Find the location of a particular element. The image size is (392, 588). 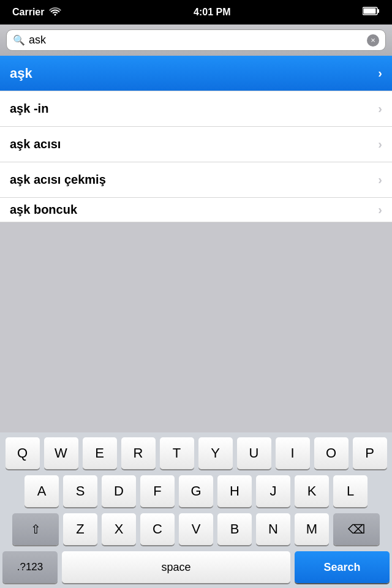

key-j: J is located at coordinates (273, 491).